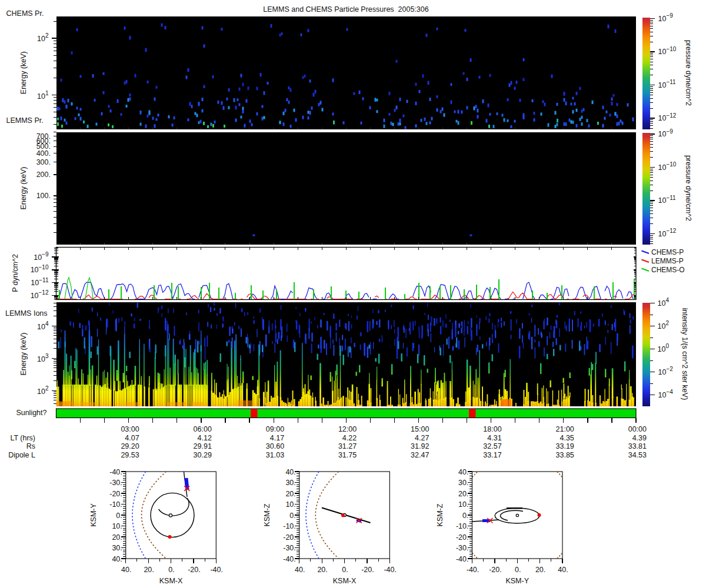  I want to click on svg-text: 29.91, so click(202, 446).